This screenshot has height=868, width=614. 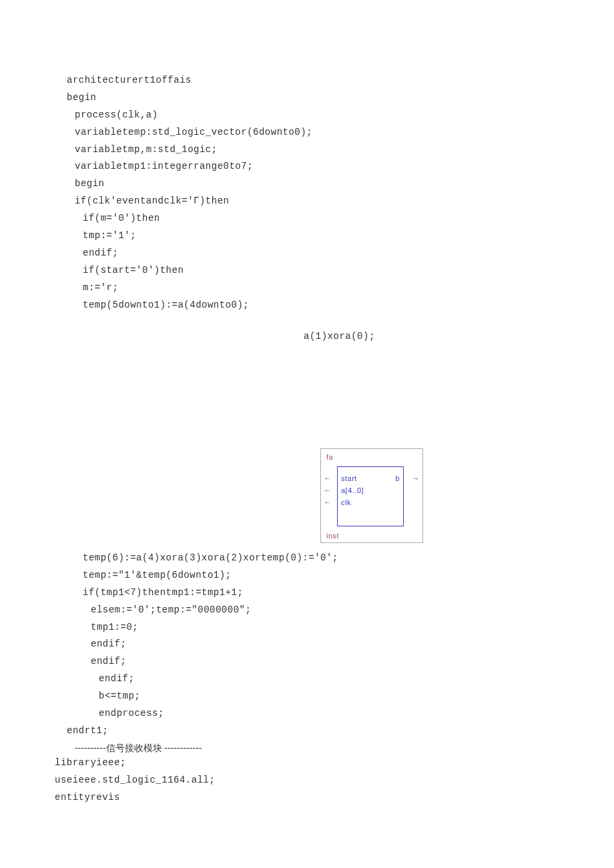 I want to click on code-line: temp(6):=a(4)xora(3)xora(2)xortemp(0):='…, so click(x=203, y=558).